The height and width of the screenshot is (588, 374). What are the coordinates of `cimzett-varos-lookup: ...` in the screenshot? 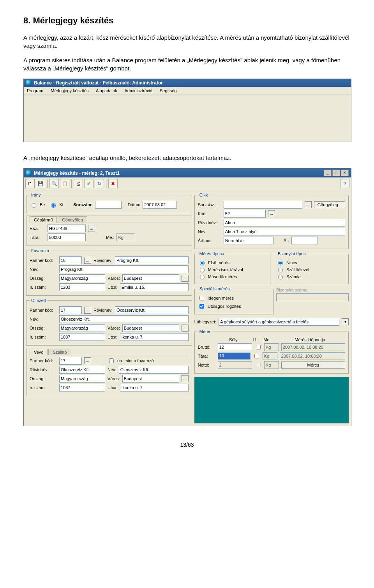 It's located at (185, 328).